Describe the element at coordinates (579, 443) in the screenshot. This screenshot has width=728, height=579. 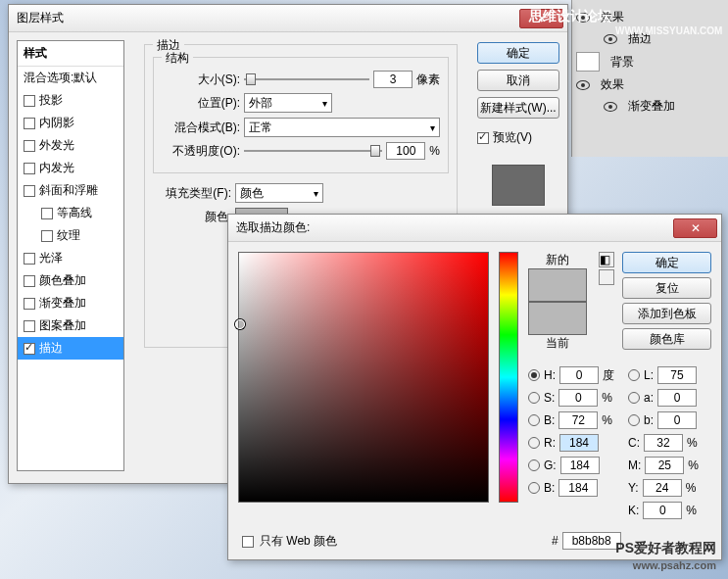
I see `r-input` at that location.